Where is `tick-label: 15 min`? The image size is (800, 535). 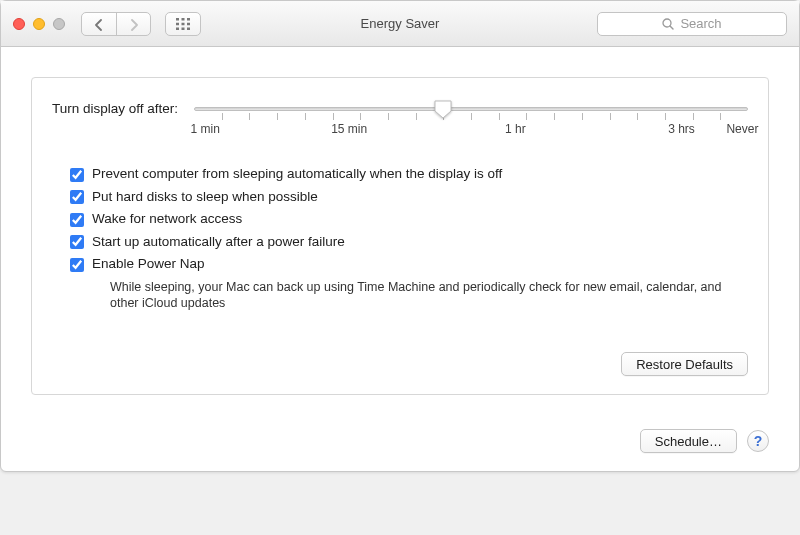
tick-label: 15 min is located at coordinates (349, 129).